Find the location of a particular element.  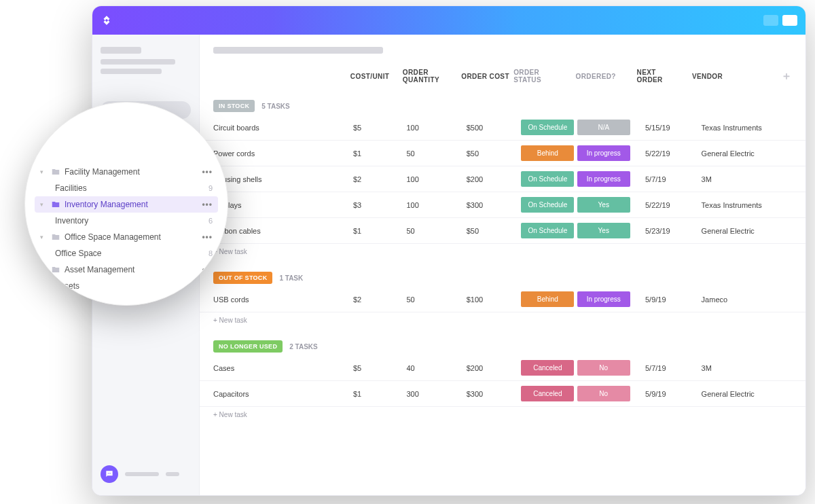

cell-cost: $2 is located at coordinates (380, 179).